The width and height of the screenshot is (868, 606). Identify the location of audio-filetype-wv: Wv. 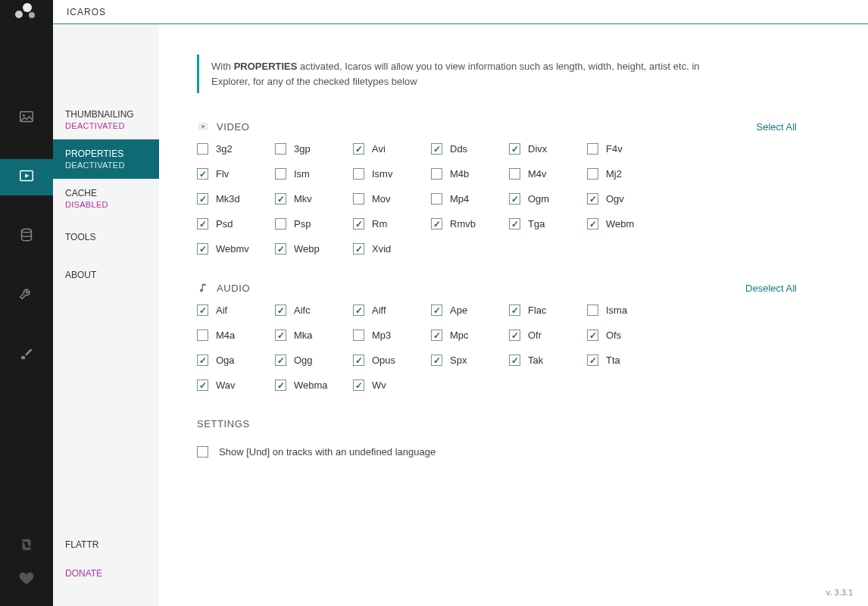
(389, 385).